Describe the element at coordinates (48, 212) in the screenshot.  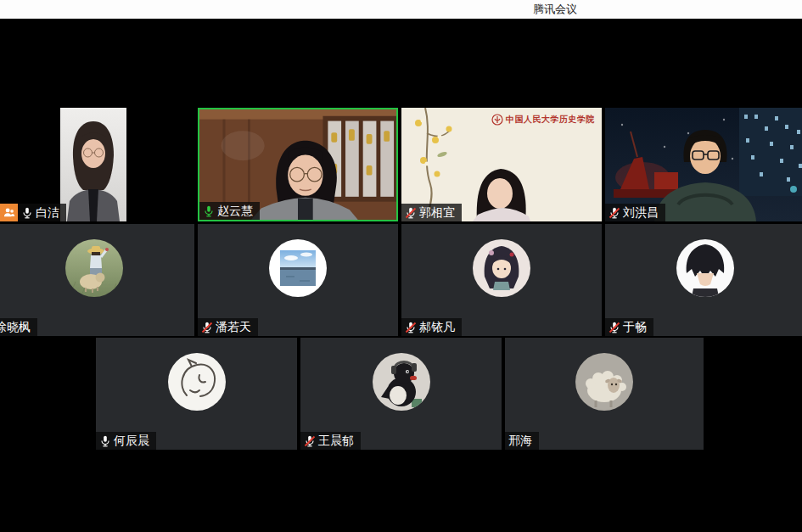
I see `participant-name: 白洁` at that location.